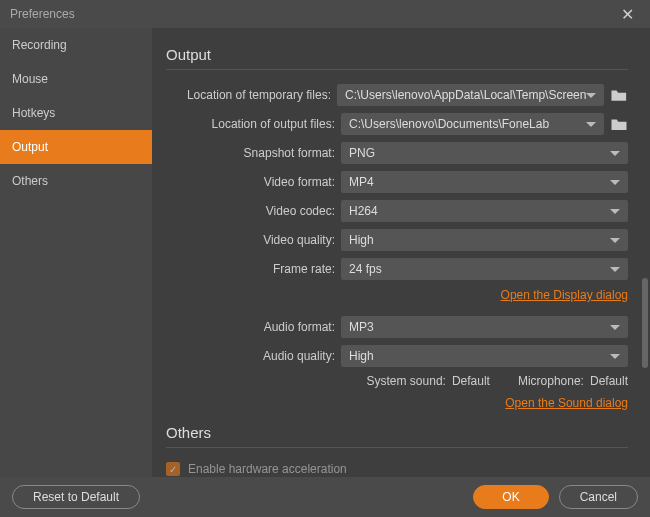 This screenshot has width=650, height=517. What do you see at coordinates (484, 211) in the screenshot?
I see `video-codec-select: H264` at bounding box center [484, 211].